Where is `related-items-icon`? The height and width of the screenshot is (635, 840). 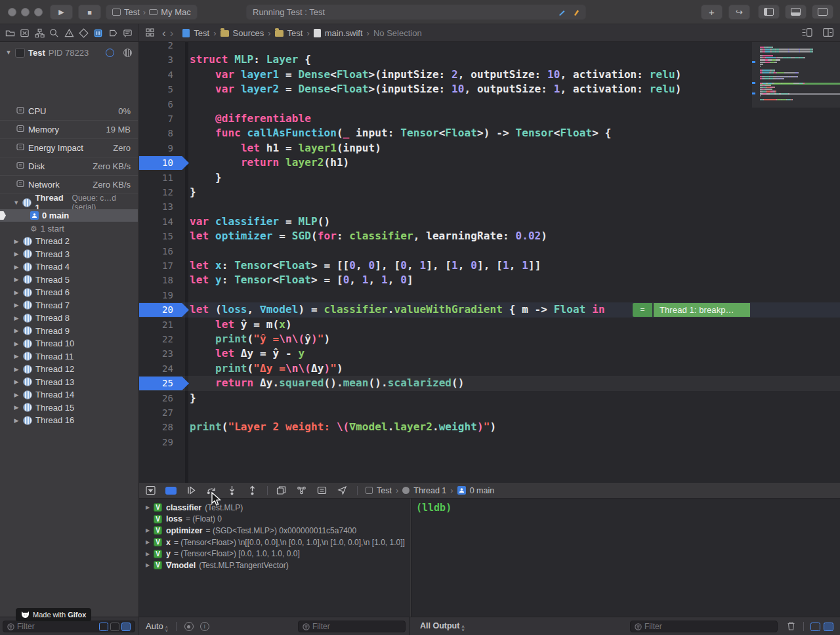 related-items-icon is located at coordinates (150, 33).